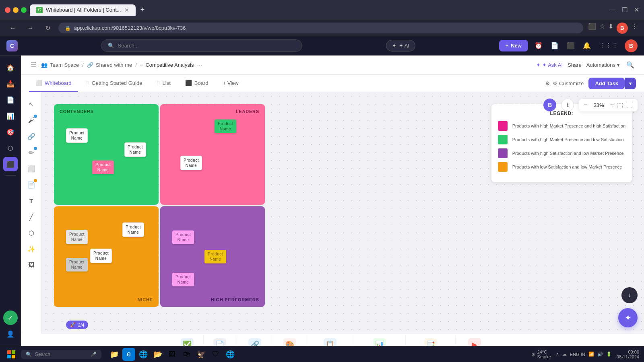 Image resolution: width=644 pixels, height=362 pixels. Describe the element at coordinates (10, 116) in the screenshot. I see `sidebar-reports-icon: 📊` at that location.